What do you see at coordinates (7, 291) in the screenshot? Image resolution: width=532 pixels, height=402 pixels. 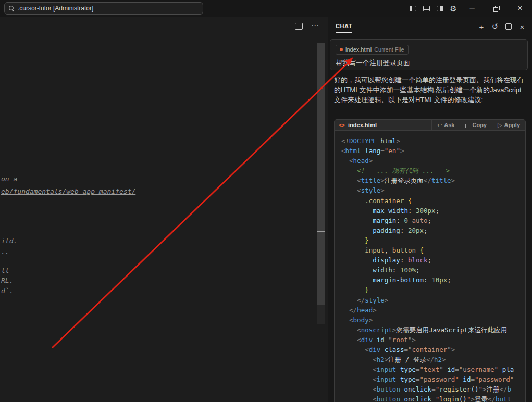 I see `fragment-text: d`.` at bounding box center [7, 291].